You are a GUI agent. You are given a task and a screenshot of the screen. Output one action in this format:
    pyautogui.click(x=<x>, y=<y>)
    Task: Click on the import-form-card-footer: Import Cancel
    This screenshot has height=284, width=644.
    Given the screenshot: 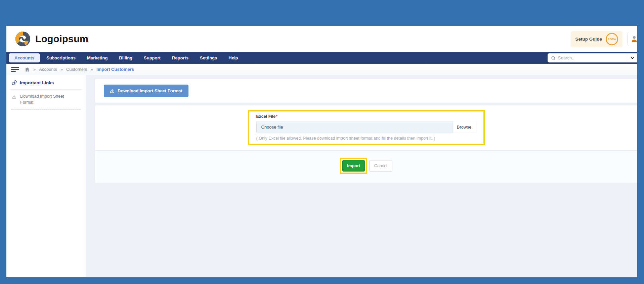 What is the action you would take?
    pyautogui.click(x=366, y=167)
    